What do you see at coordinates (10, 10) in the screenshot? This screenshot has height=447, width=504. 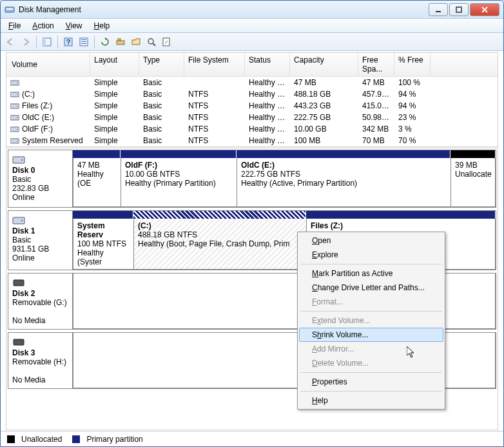 I see `app-icon` at bounding box center [10, 10].